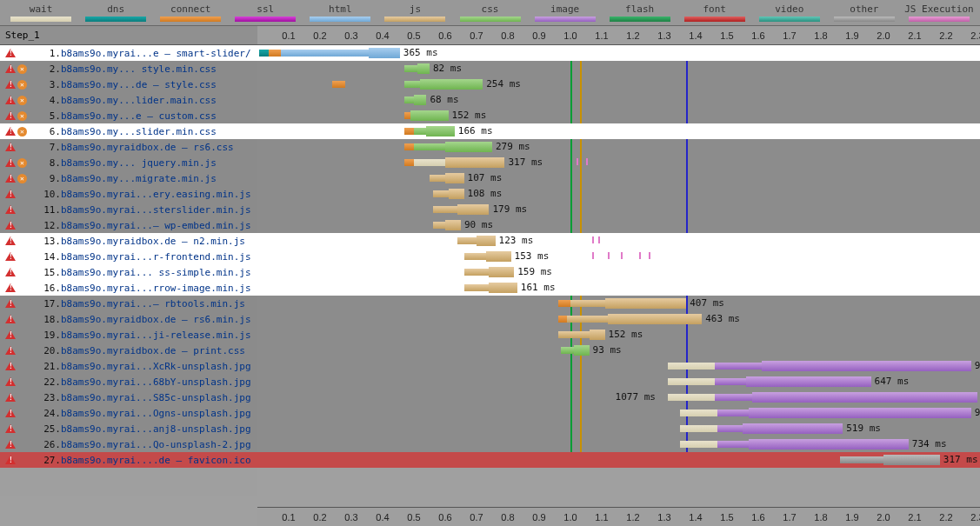  Describe the element at coordinates (619, 147) in the screenshot. I see `timeline-row: 279 ms` at that location.